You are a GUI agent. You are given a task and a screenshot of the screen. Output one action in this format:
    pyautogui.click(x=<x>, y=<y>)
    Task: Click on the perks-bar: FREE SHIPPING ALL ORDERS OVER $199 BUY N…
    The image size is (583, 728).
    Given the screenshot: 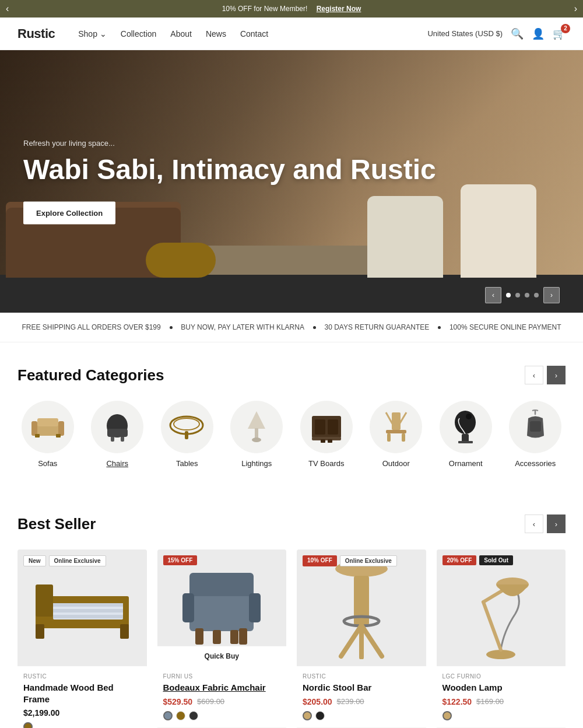 What is the action you would take?
    pyautogui.click(x=292, y=328)
    